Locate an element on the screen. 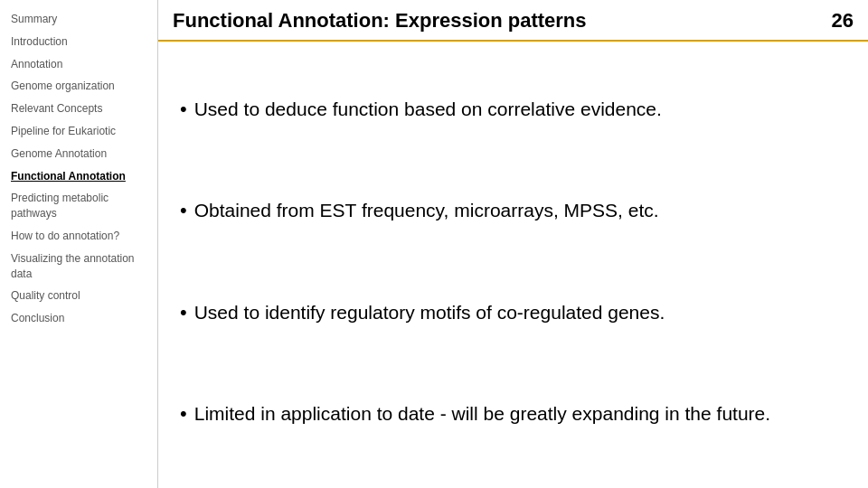  sidebar-item: Genome organization is located at coordinates (79, 87).